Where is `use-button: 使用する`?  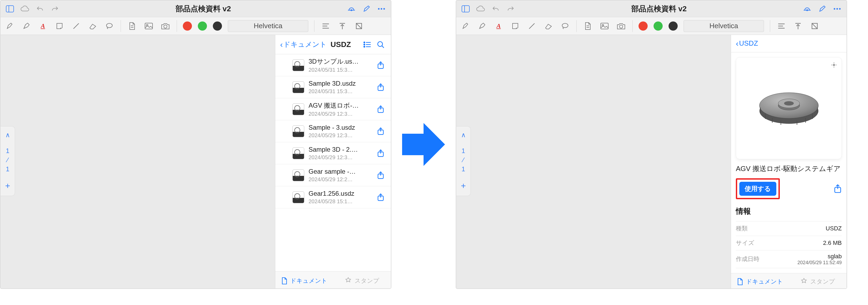
use-button: 使用する is located at coordinates (758, 189).